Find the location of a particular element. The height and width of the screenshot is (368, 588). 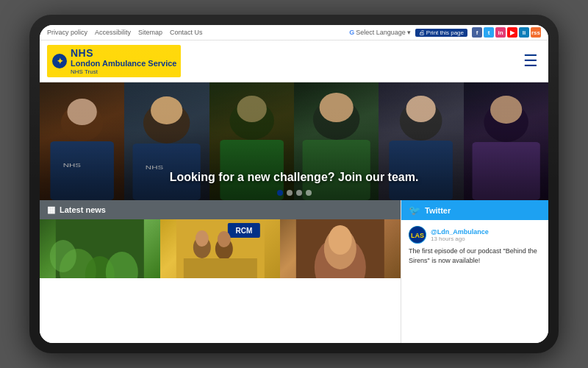

svg-text: RCM is located at coordinates (244, 231).